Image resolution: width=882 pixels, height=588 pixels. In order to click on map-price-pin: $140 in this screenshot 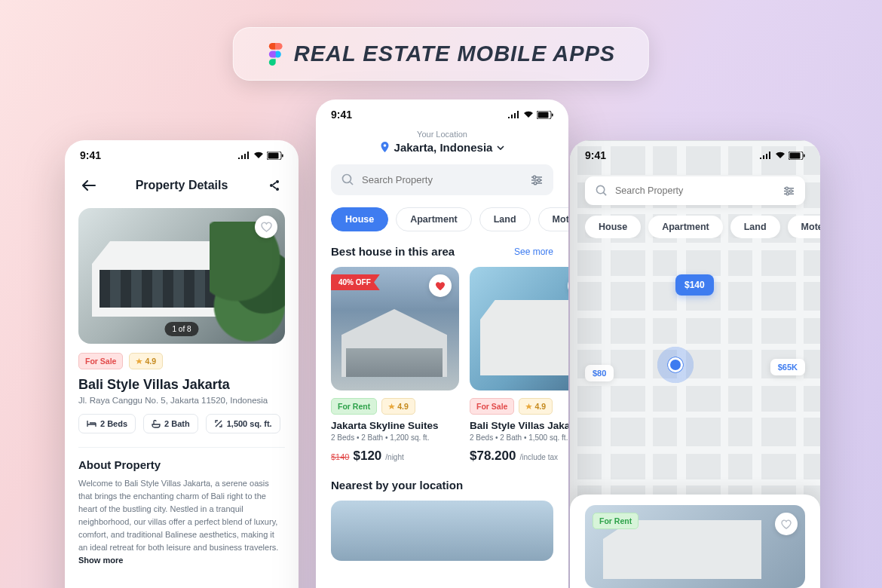, I will do `click(695, 285)`.